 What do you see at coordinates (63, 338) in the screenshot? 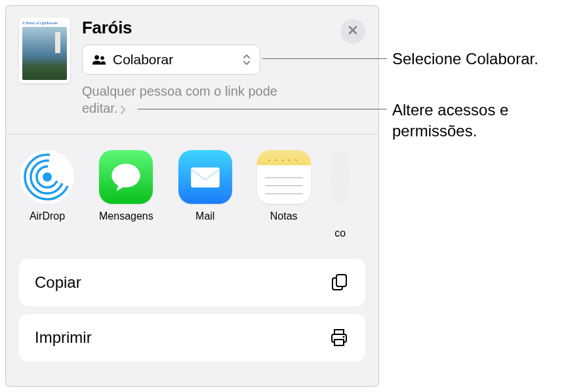
I see `action-label: Imprimir` at bounding box center [63, 338].